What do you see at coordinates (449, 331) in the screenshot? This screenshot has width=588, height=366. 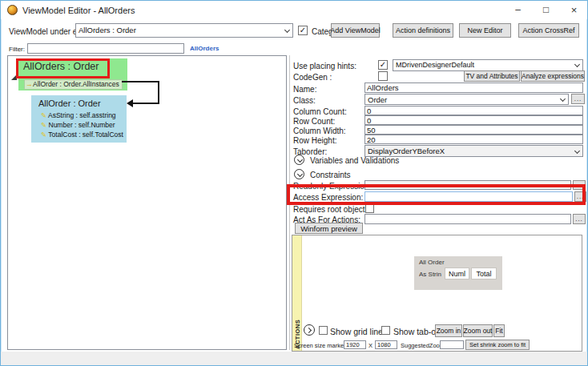 I see `zoom-in-button: Zoom in` at bounding box center [449, 331].